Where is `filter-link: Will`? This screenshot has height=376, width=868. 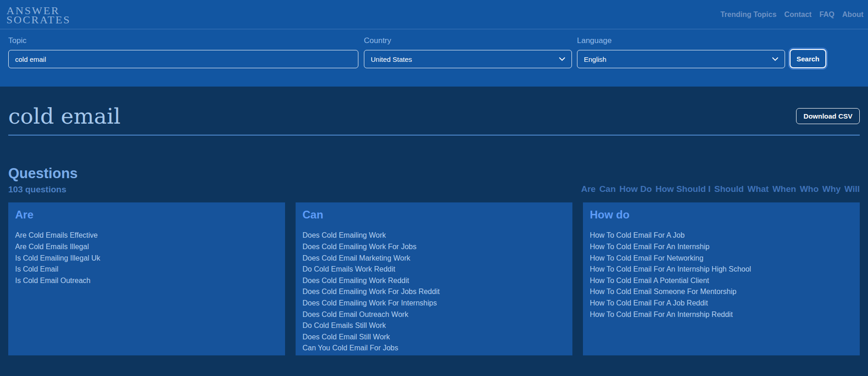 filter-link: Will is located at coordinates (852, 189).